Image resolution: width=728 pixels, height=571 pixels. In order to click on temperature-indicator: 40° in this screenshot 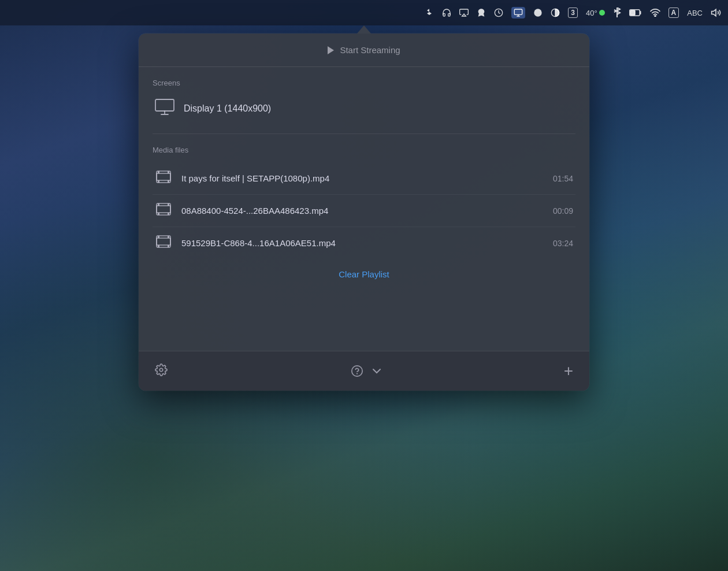, I will do `click(595, 13)`.